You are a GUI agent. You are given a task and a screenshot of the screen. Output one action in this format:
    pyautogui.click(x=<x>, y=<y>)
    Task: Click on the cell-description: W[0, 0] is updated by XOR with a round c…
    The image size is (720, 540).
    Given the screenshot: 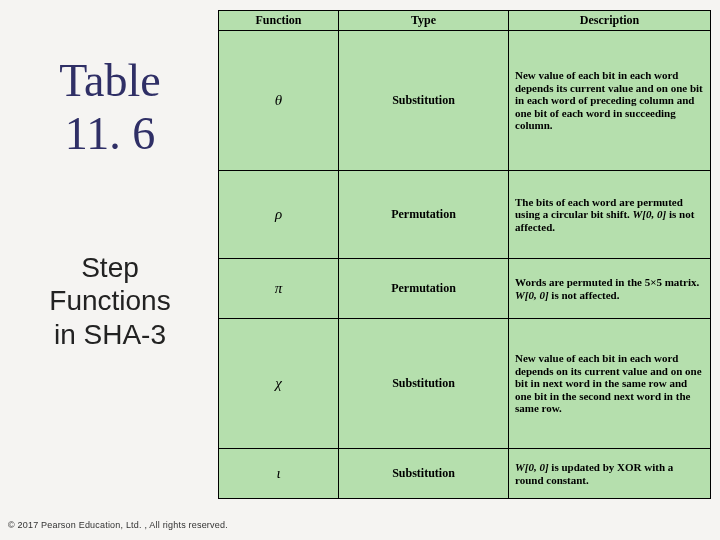 What is the action you would take?
    pyautogui.click(x=610, y=474)
    